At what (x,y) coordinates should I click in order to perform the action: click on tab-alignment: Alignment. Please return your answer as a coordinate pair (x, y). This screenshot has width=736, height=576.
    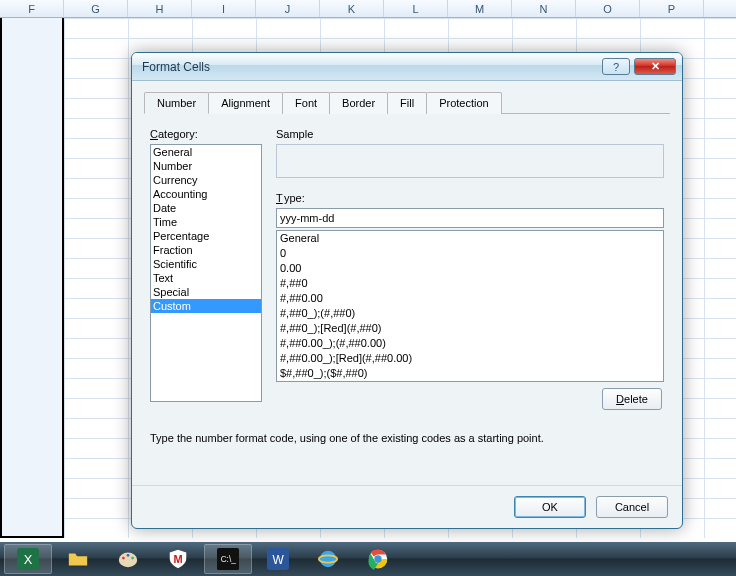
    Looking at the image, I should click on (246, 103).